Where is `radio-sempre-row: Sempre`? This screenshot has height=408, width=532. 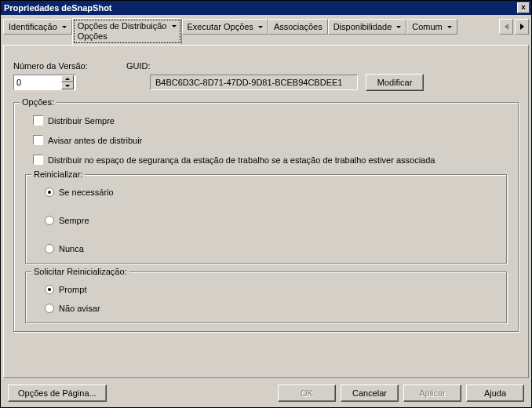 radio-sempre-row: Sempre is located at coordinates (270, 220).